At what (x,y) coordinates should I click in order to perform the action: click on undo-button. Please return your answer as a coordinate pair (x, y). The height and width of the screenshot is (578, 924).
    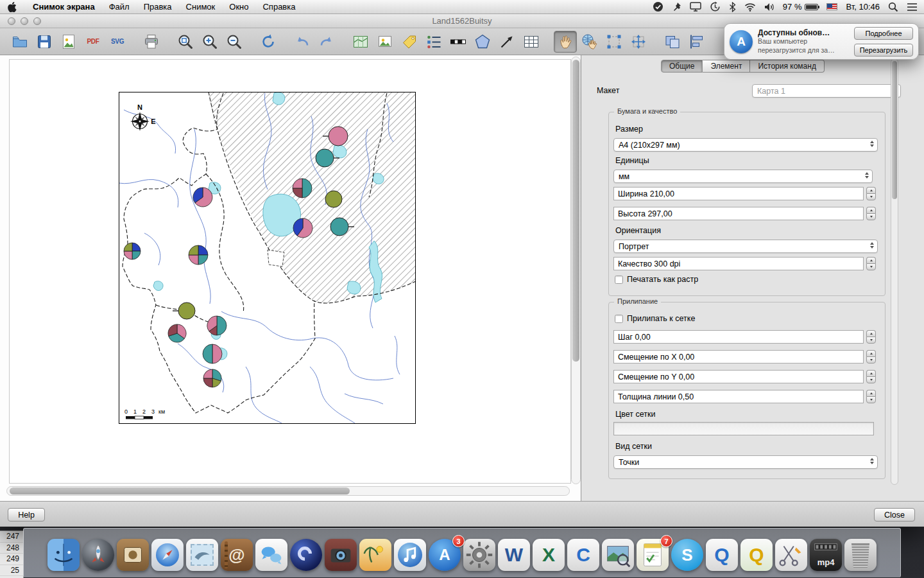
    Looking at the image, I should click on (302, 42).